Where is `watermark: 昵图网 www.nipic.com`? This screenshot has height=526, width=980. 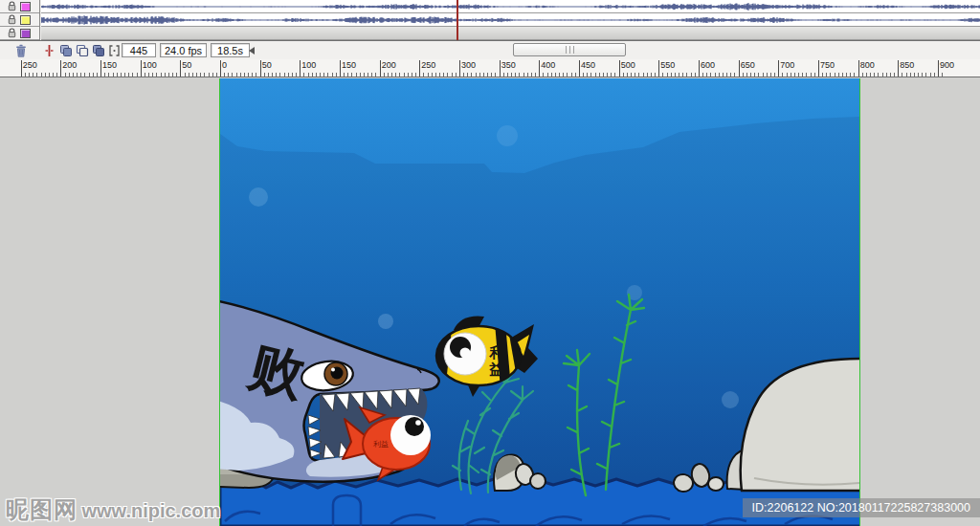 watermark: 昵图网 www.nipic.com is located at coordinates (113, 510).